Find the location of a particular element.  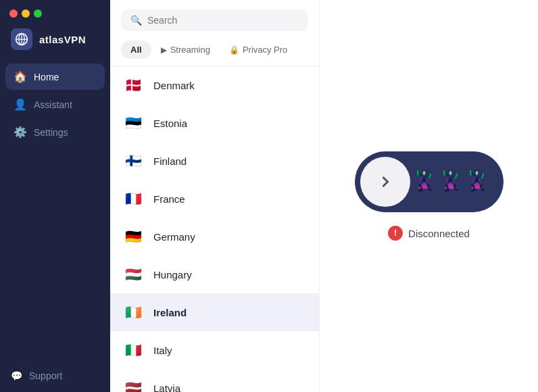

tab-all: All is located at coordinates (137, 50).